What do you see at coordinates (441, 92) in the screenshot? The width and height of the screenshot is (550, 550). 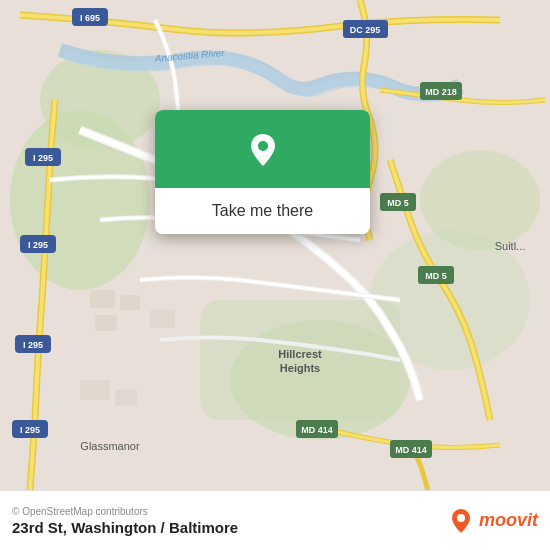 I see `svg-text: MD 218` at bounding box center [441, 92].